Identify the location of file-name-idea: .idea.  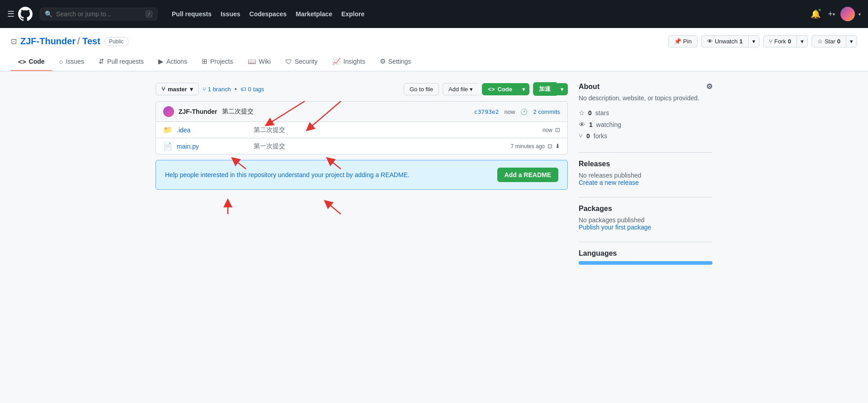
(213, 130).